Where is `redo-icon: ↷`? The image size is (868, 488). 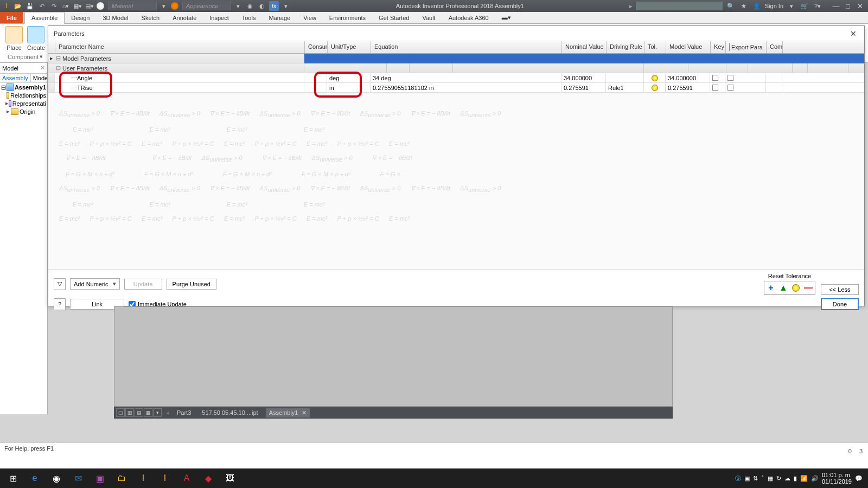
redo-icon: ↷ is located at coordinates (54, 6).